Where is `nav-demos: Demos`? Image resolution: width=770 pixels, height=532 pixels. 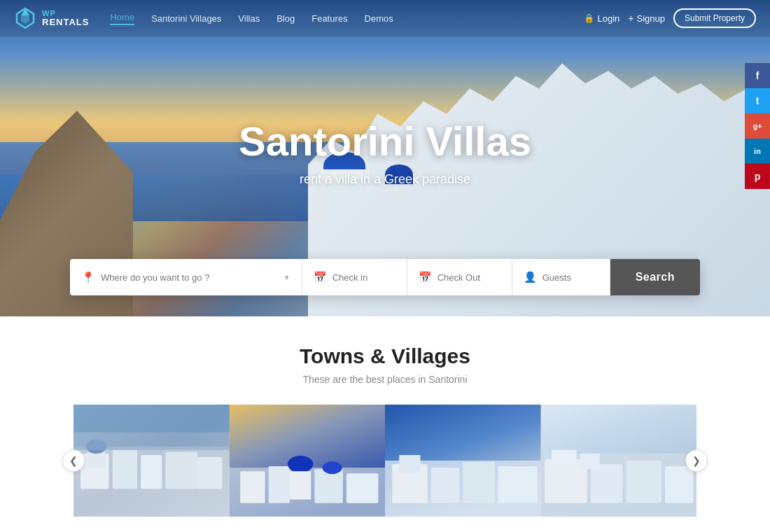
nav-demos: Demos is located at coordinates (379, 18).